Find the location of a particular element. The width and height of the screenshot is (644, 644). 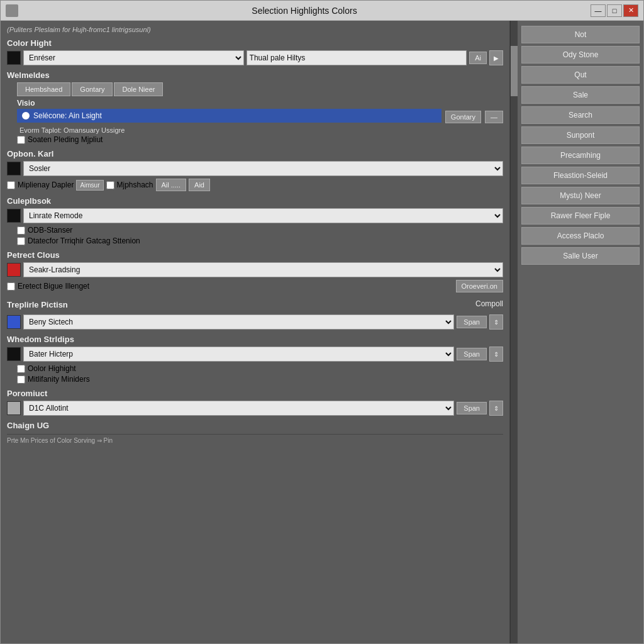

color-hight-row: Enréser Thual pale Hiltys Ai ▶ is located at coordinates (255, 58).